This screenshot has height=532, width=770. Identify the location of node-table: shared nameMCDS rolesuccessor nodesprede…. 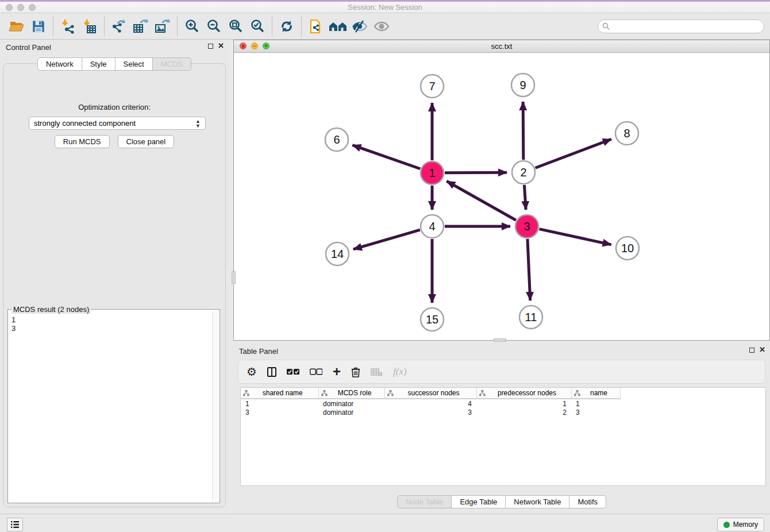
(503, 437).